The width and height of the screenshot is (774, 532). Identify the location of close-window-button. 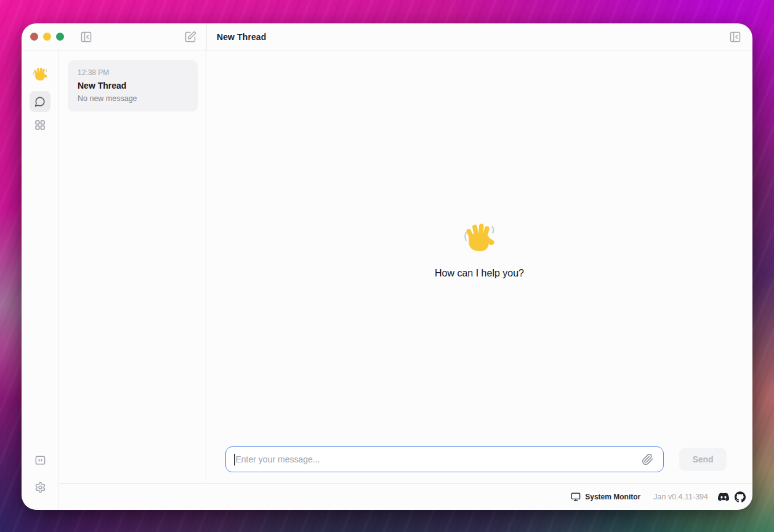
(34, 37).